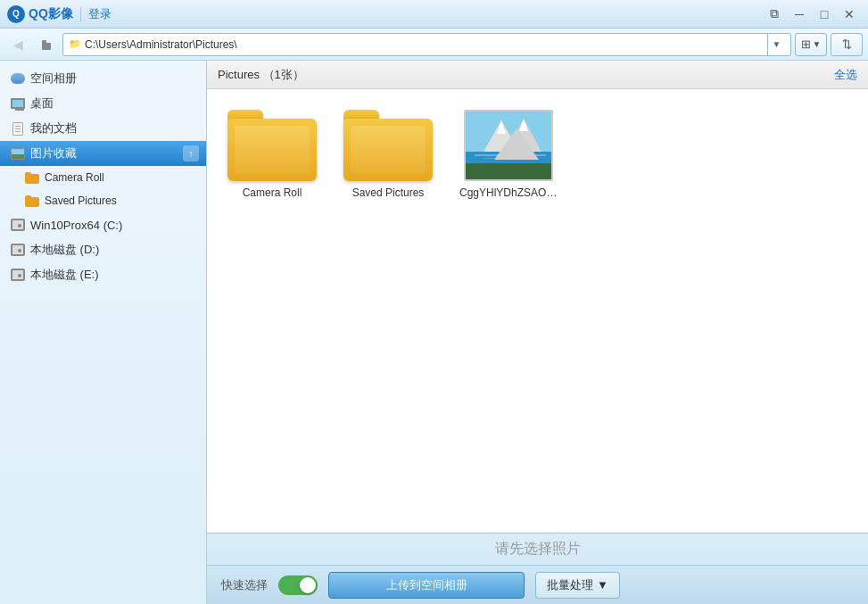 This screenshot has height=604, width=868. What do you see at coordinates (426, 585) in the screenshot?
I see `upload-button: 上传到空间相册` at bounding box center [426, 585].